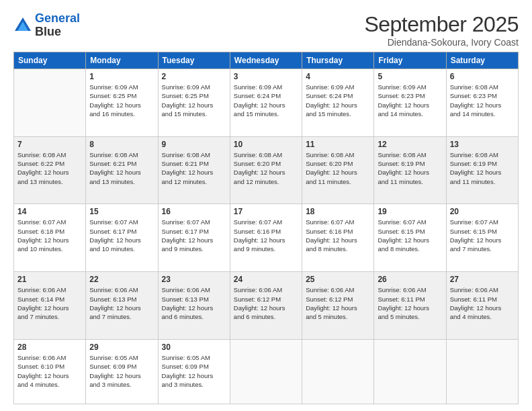  Describe the element at coordinates (194, 347) in the screenshot. I see `day-number: 30` at that location.